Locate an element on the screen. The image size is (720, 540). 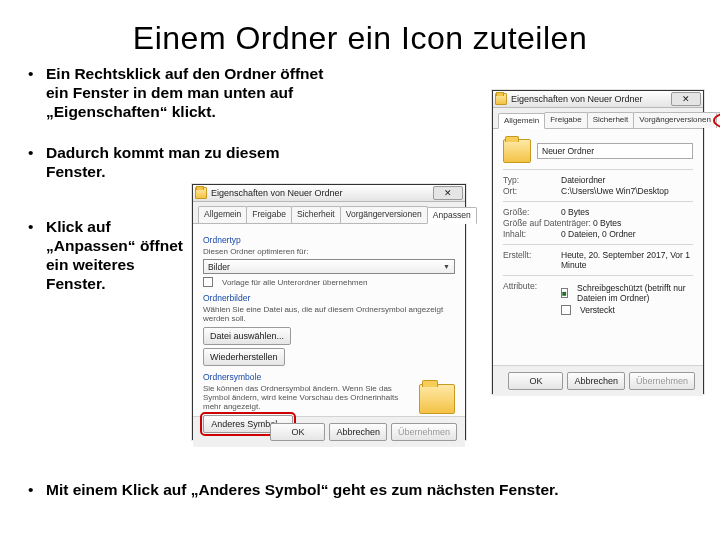
section-ordnersymbole: Ordnersymbole is located at coordinates (329, 377).